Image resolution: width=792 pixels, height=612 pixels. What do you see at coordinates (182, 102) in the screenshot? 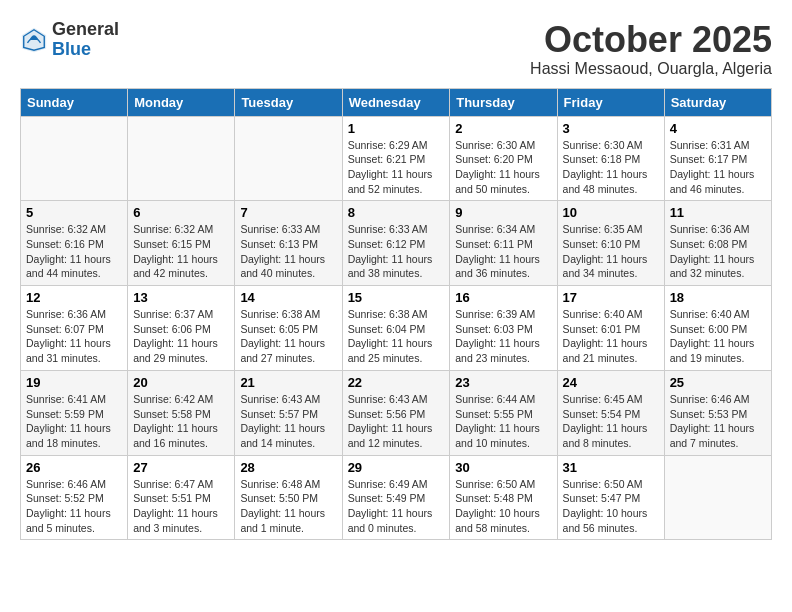
I see `weekday-header-monday: Monday` at bounding box center [182, 102].